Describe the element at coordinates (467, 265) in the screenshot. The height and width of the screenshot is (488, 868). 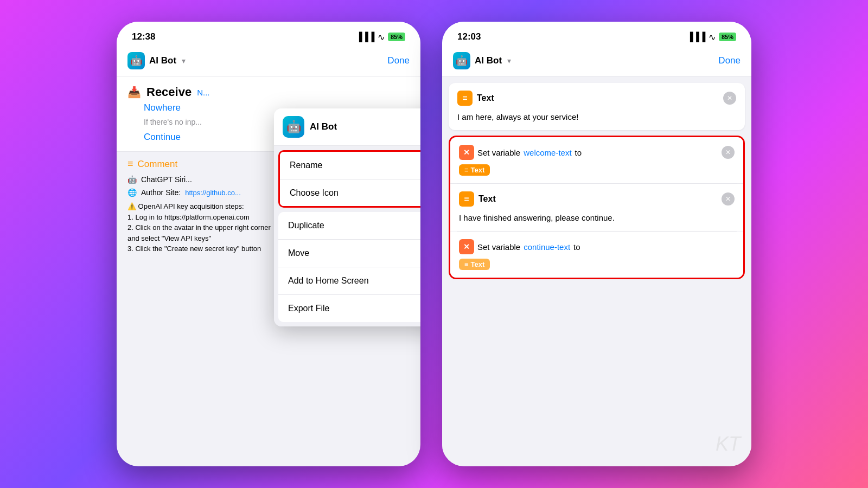
I see `text-badge-2-icon: ≡` at that location.